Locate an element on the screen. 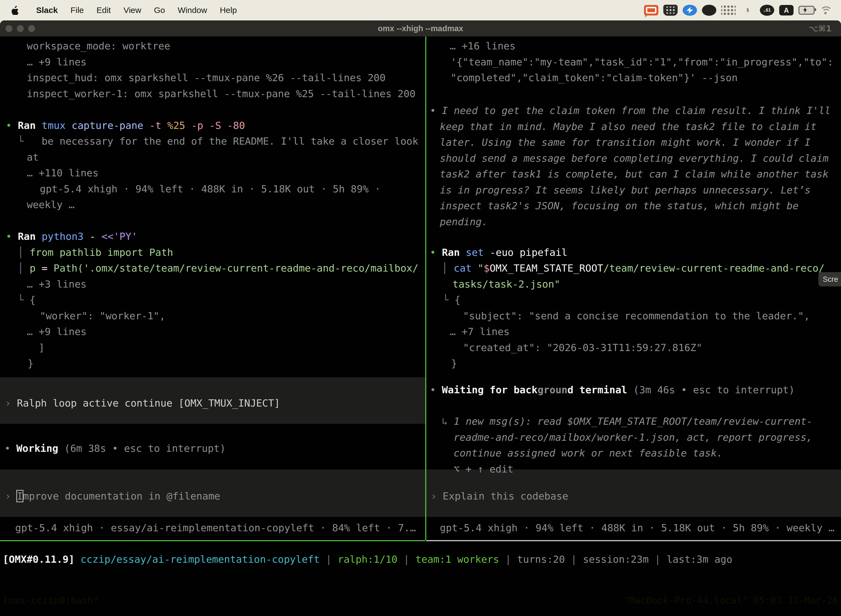 The height and width of the screenshot is (616, 841). terminal-line: "created_at": "2026-03-31T11:59:27.816Z" is located at coordinates (583, 348).